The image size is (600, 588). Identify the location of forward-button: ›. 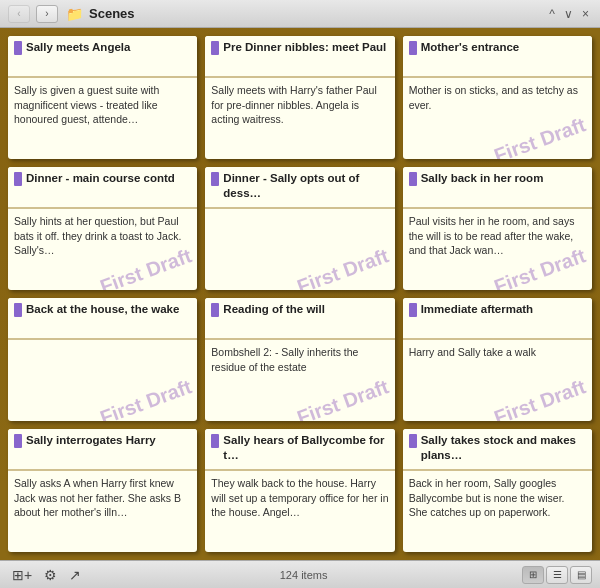
(47, 14).